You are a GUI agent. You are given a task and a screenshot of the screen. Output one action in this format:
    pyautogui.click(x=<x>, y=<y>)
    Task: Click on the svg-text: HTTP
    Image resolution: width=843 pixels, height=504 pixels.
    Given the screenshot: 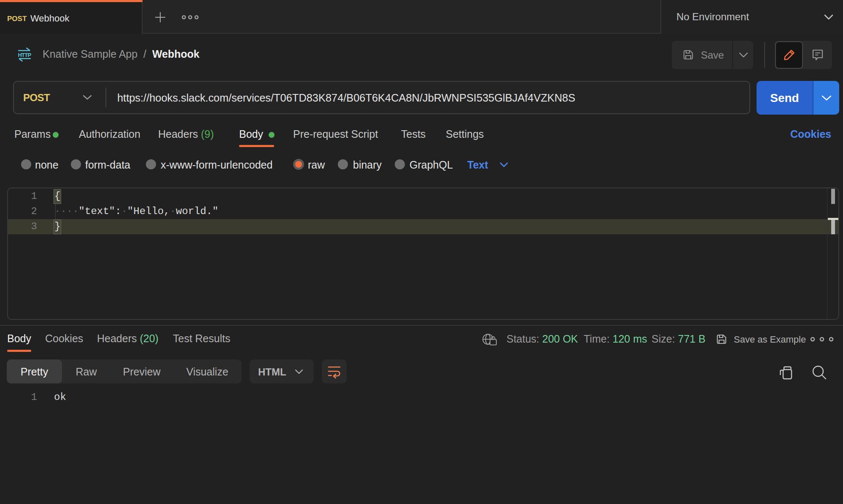 What is the action you would take?
    pyautogui.click(x=24, y=55)
    